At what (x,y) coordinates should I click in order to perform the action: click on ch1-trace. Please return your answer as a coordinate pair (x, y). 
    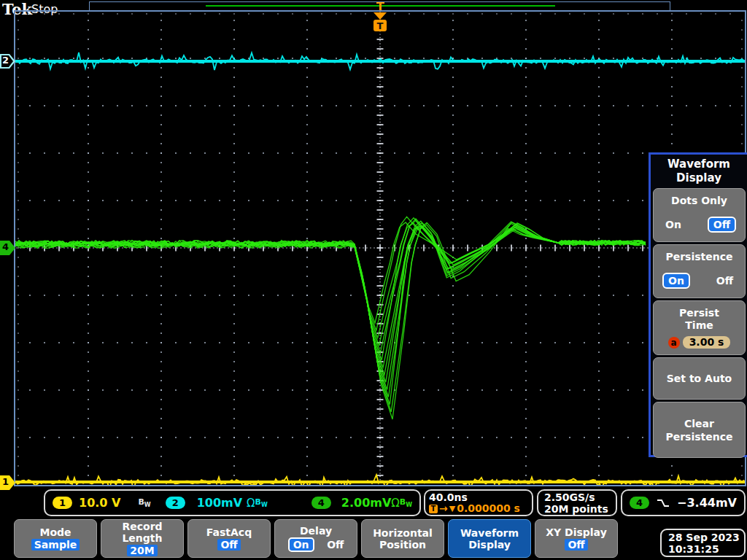
    Looking at the image, I should click on (380, 482).